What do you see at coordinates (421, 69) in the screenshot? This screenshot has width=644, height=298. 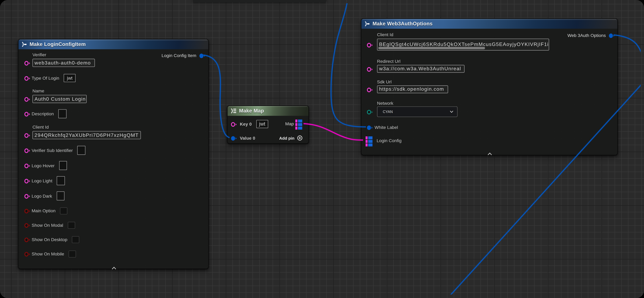 I see `make-web3auth-options-1-input: w3a://com.w3a.Web3AuthUnreal` at bounding box center [421, 69].